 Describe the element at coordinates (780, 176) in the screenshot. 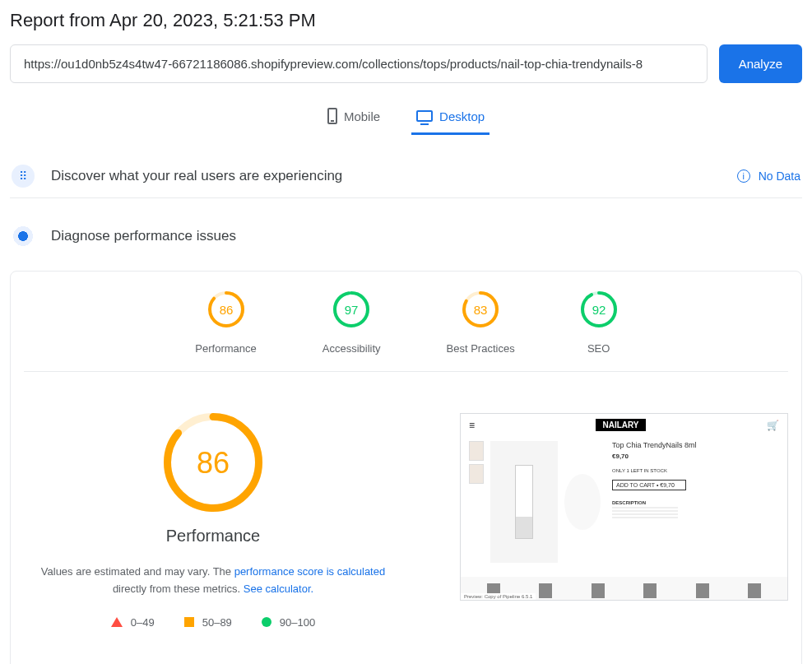

I see `nodata-label: No Data` at that location.